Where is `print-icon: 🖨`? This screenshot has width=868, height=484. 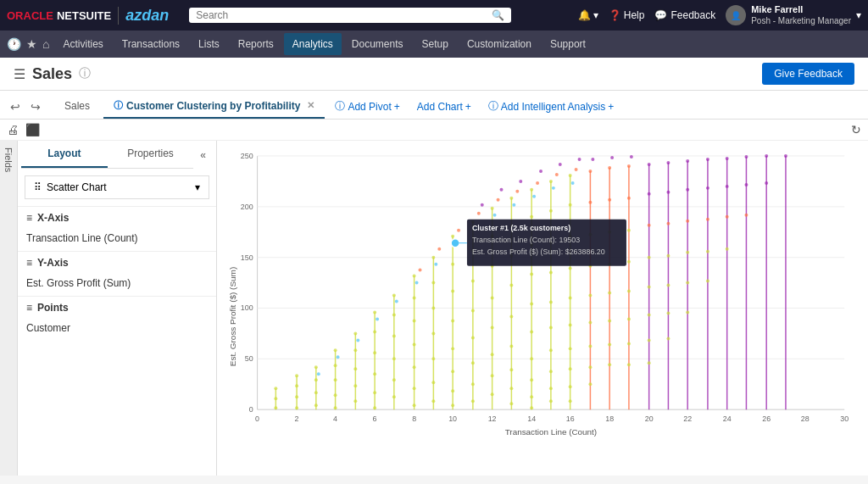 print-icon: 🖨 is located at coordinates (13, 130).